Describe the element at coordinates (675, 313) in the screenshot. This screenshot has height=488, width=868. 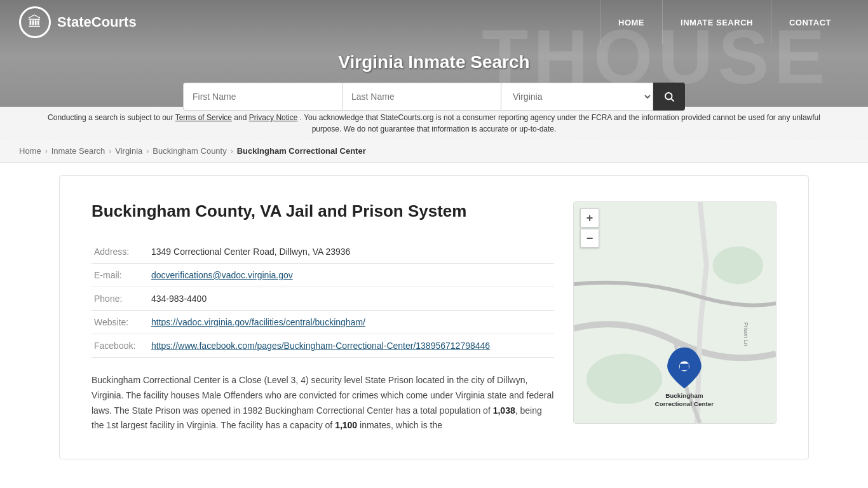
I see `map-container: + − Prison Ln` at that location.